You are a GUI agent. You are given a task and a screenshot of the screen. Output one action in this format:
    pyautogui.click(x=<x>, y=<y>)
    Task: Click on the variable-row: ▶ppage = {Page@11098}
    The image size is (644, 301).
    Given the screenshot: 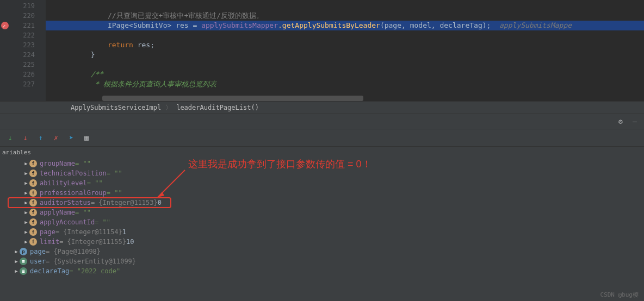 What is the action you would take?
    pyautogui.click(x=322, y=252)
    